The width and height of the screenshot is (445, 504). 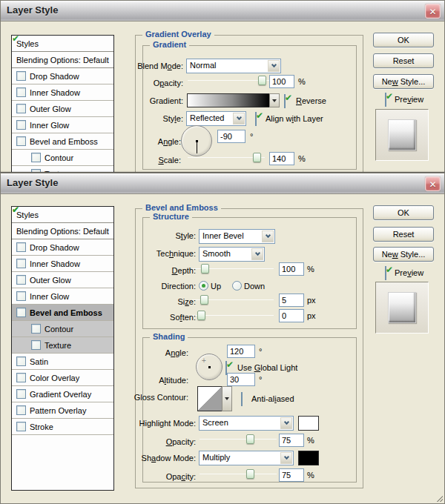 What do you see at coordinates (256, 119) in the screenshot?
I see `align-with-layer-checkbox` at bounding box center [256, 119].